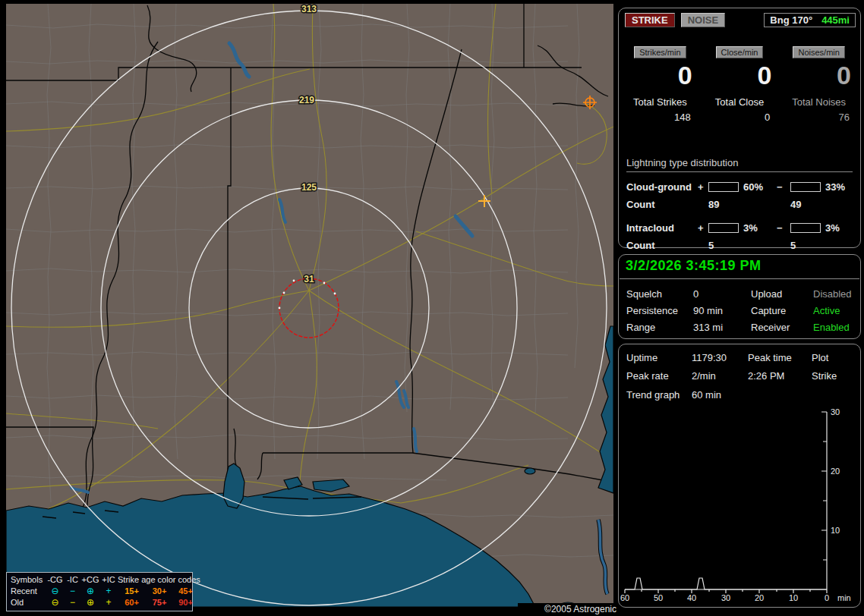 The width and height of the screenshot is (864, 616). Describe the element at coordinates (568, 610) in the screenshot. I see `copyright-notice: ©2005 Astrogenic Systems` at that location.